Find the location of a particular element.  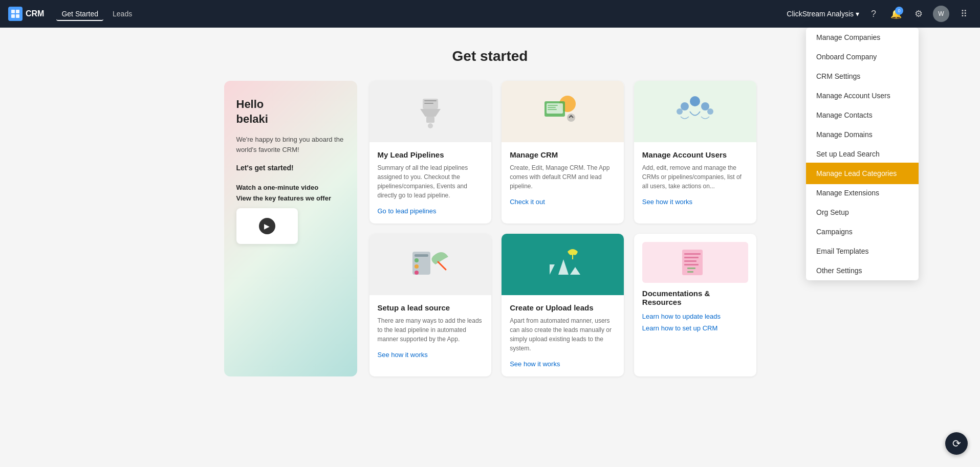

lead-source-link: See how it works is located at coordinates (403, 355).